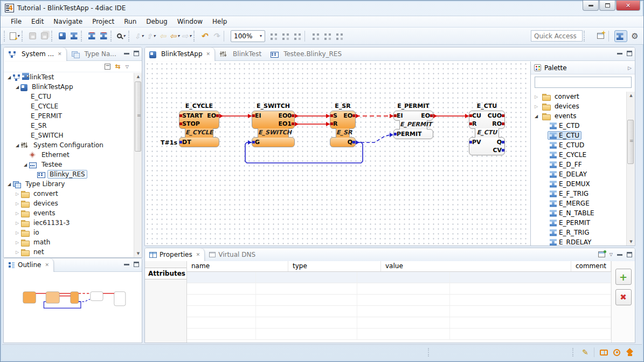 The height and width of the screenshot is (362, 644). I want to click on collapse-all-icon, so click(108, 67).